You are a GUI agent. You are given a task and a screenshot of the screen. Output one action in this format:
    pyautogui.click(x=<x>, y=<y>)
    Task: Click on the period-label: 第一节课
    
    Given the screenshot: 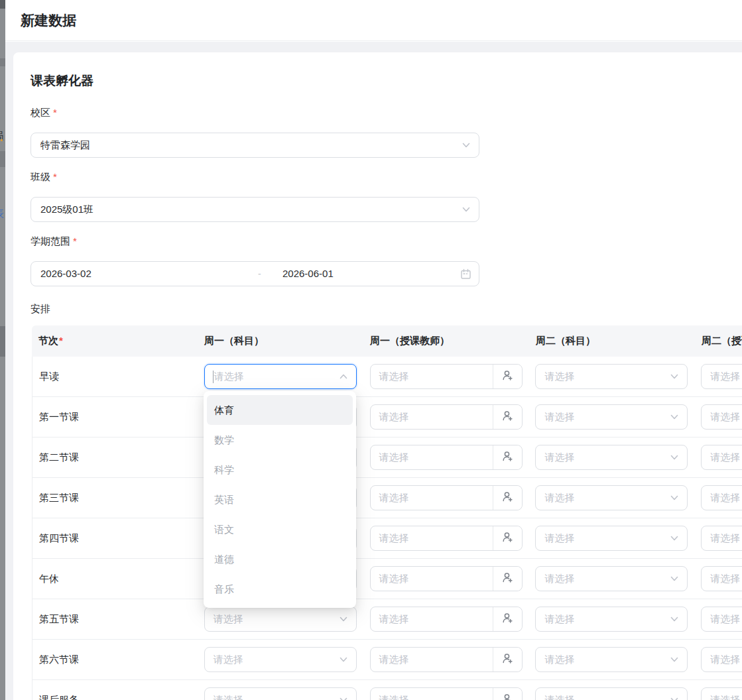 What is the action you would take?
    pyautogui.click(x=115, y=418)
    